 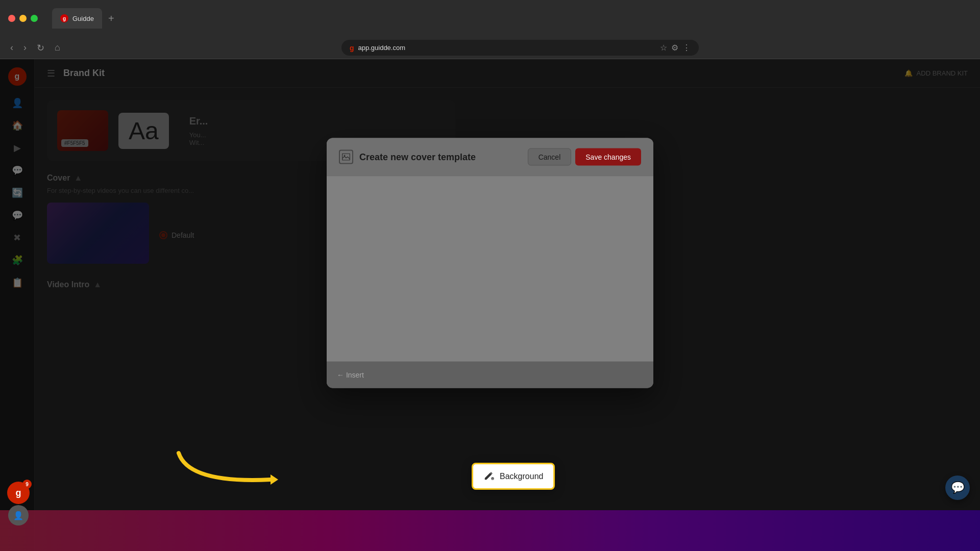 I want to click on cancel-button: Cancel, so click(x=550, y=157).